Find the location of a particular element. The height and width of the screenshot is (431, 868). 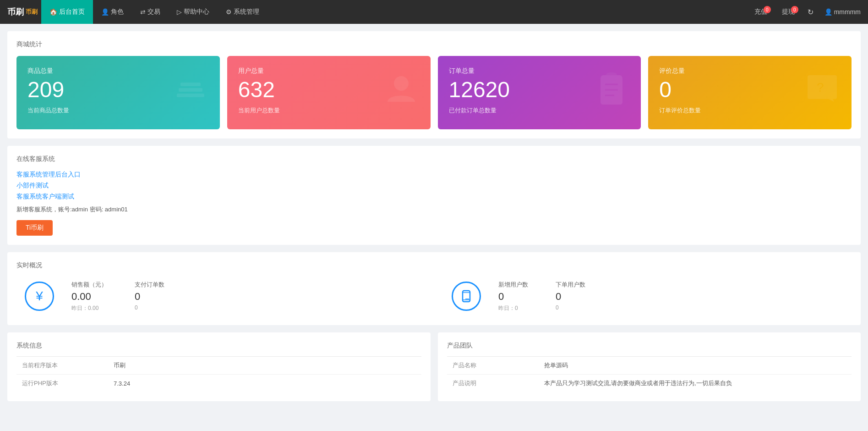

nav-item-help: ▷ 帮助中心 is located at coordinates (193, 12).